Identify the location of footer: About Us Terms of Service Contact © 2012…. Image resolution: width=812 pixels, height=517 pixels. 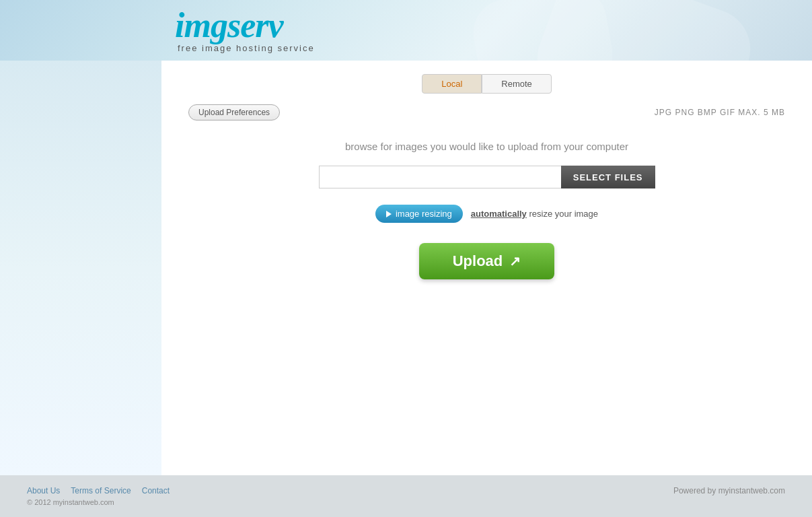
(406, 496).